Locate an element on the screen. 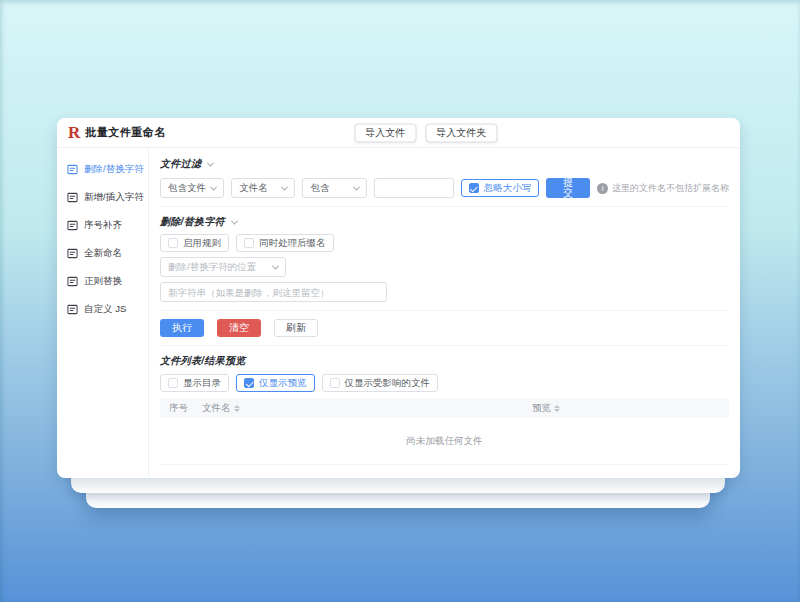  filename-hint: 这里的文件名不包括扩展名称 is located at coordinates (663, 188).